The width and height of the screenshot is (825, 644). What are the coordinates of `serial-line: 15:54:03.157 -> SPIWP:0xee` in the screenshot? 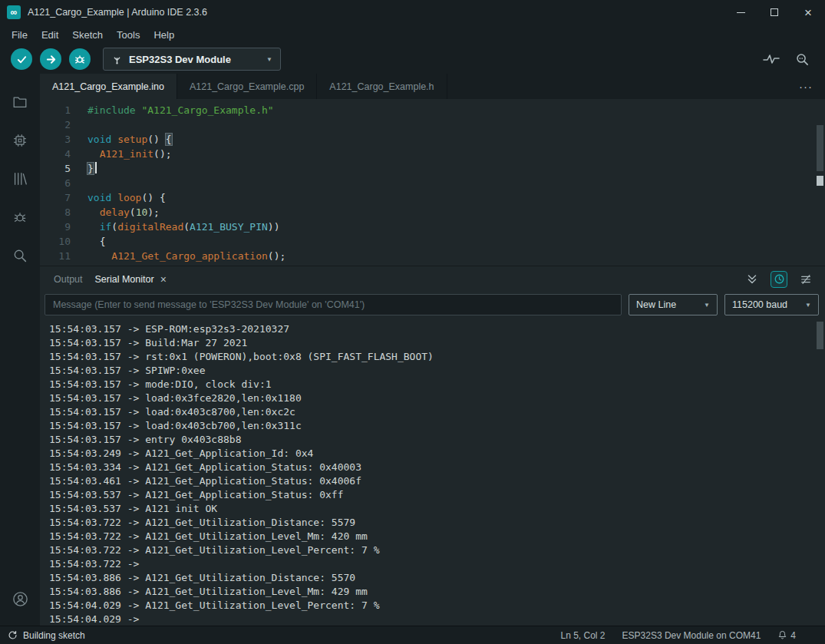 It's located at (437, 371).